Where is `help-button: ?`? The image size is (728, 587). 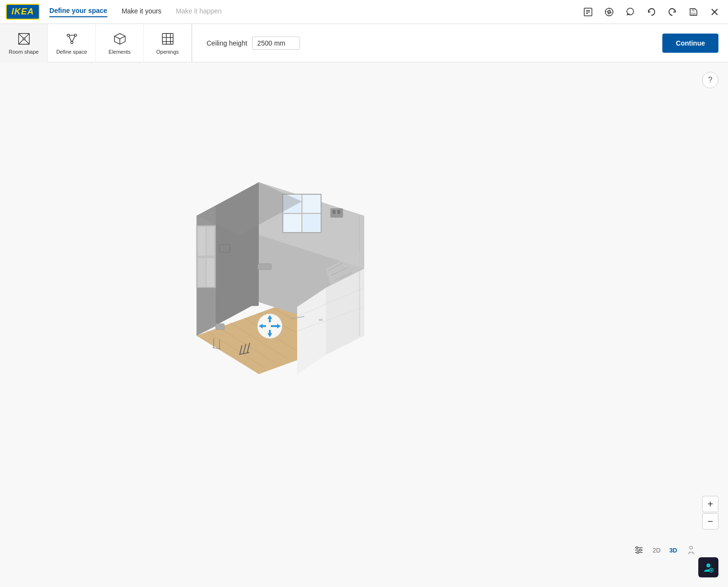
help-button: ? is located at coordinates (710, 80).